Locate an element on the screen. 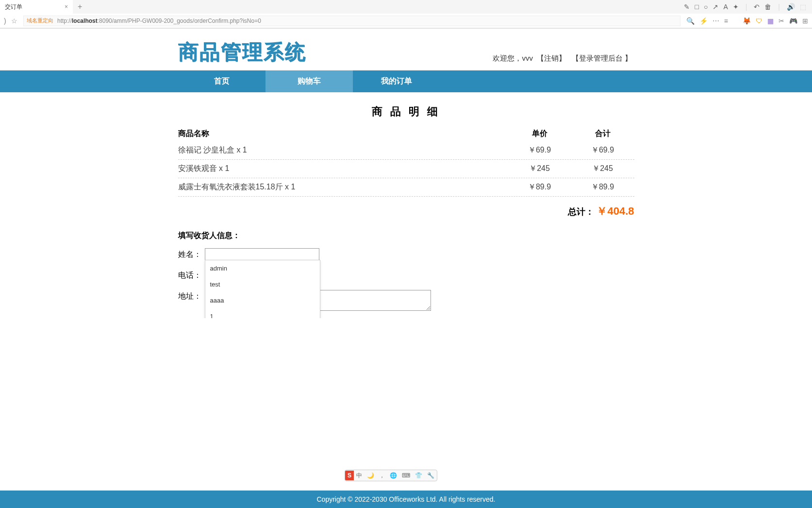 This screenshot has width=812, height=508. edit-icon: ✎ is located at coordinates (687, 7).